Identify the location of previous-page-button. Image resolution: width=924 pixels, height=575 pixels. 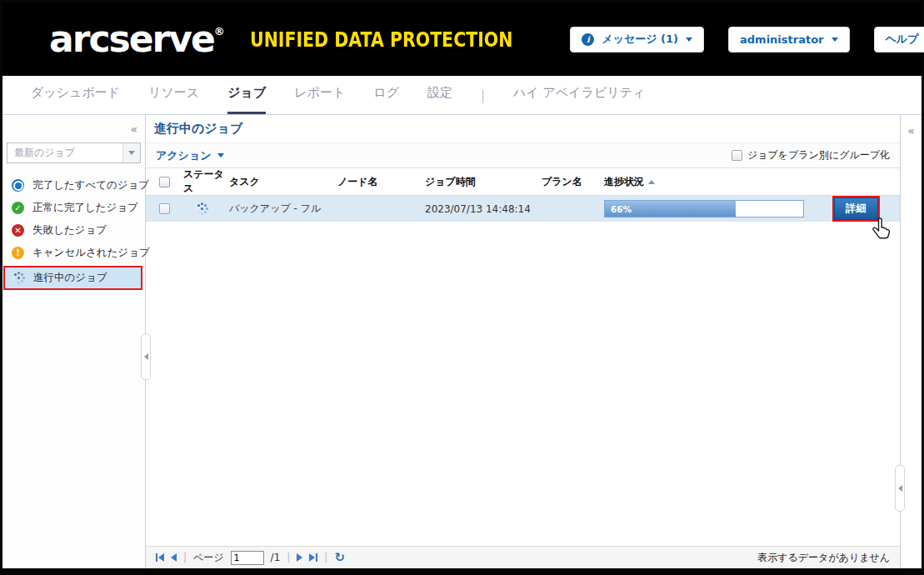
(173, 558).